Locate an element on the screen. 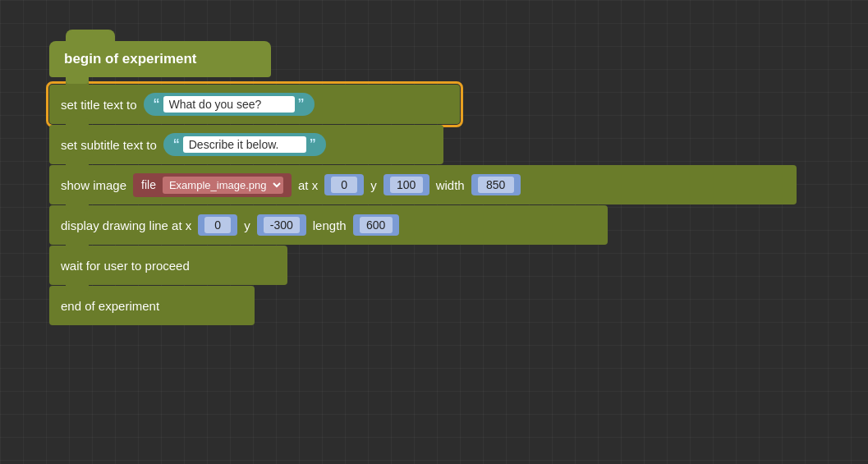 The image size is (868, 464). file-value: file Example_image.png is located at coordinates (212, 186).